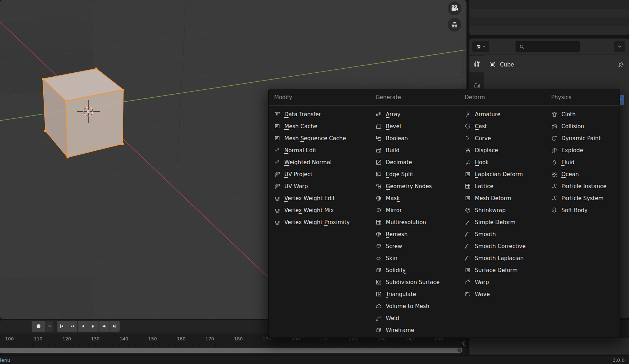  I want to click on menu-item-mirror: Mirror, so click(418, 210).